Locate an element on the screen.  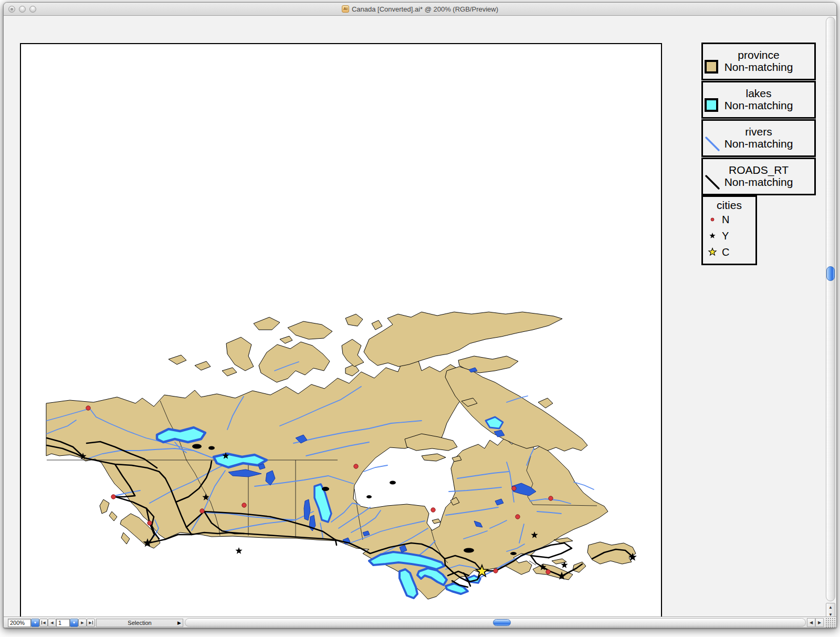
horizontal-scrollbar-thumb is located at coordinates (502, 623).